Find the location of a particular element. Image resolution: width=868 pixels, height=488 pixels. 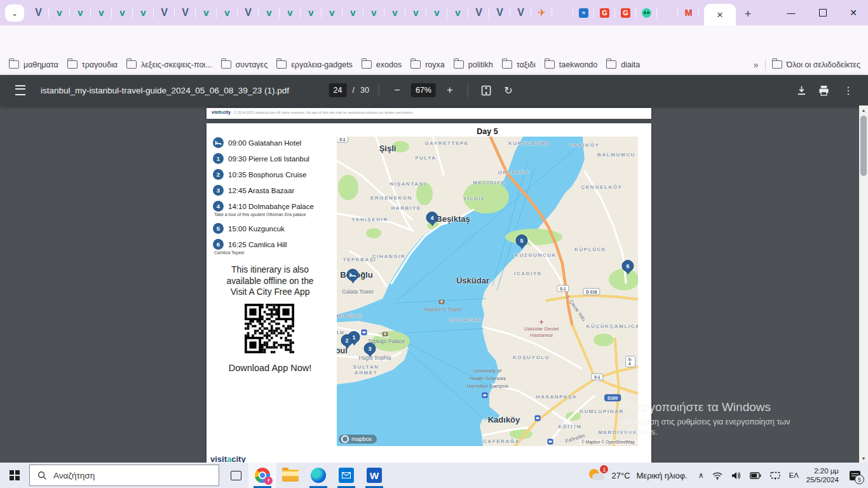

taskbar-clock: 2:20 μμ 25/5/2024 is located at coordinates (822, 475).